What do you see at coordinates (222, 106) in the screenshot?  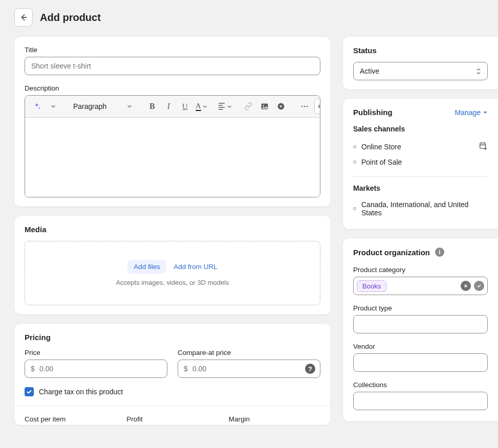 I see `align-left-icon` at bounding box center [222, 106].